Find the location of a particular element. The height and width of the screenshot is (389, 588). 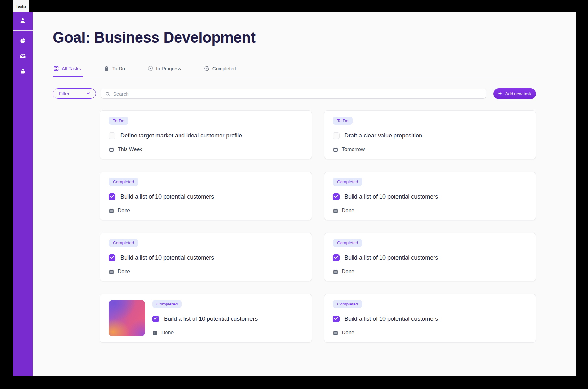

task-card: To DoDraft a clear value propositionTomo… is located at coordinates (430, 135).